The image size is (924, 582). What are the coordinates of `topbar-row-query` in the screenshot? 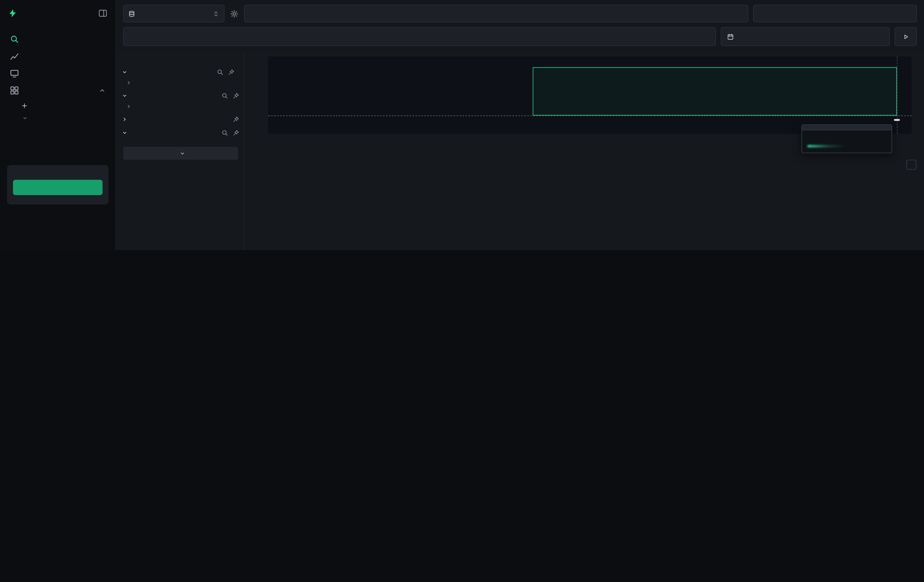 It's located at (520, 14).